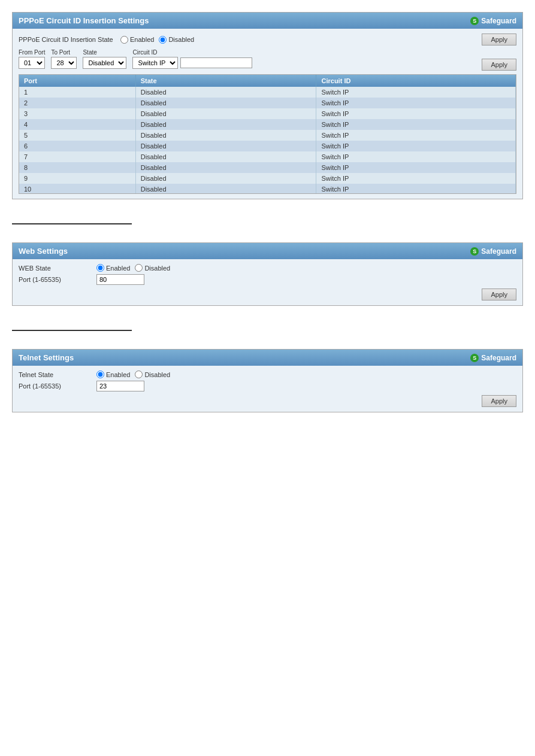 This screenshot has width=535, height=756. Describe the element at coordinates (77, 168) in the screenshot. I see `table-cell-port: 8` at that location.